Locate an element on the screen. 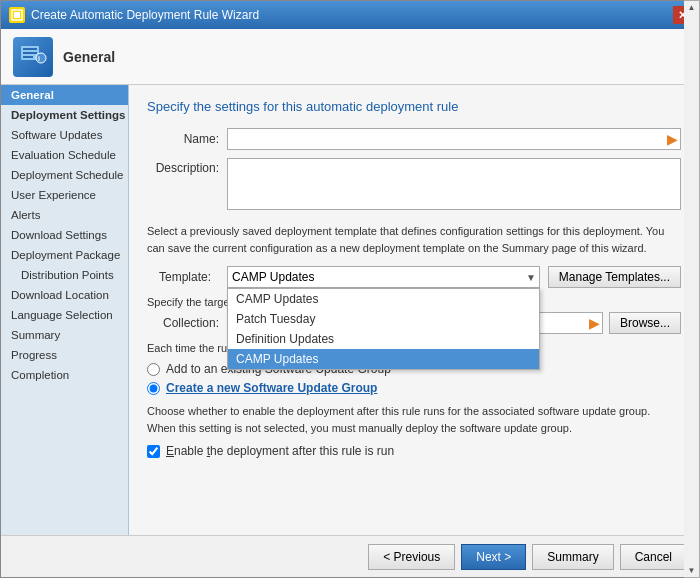 Image resolution: width=700 pixels, height=578 pixels. window-icon is located at coordinates (17, 15).